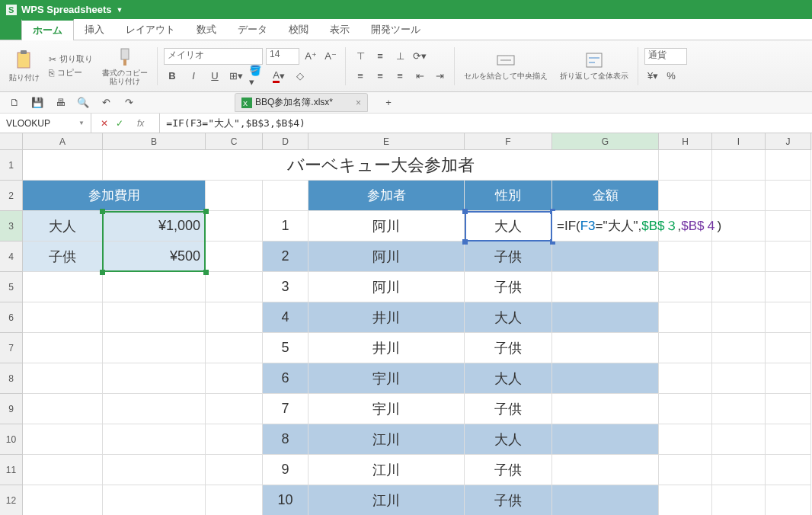 This screenshot has width=812, height=515. What do you see at coordinates (486, 123) in the screenshot?
I see `formula-input: =IF(F3="大人",$B$3,$B$4)` at bounding box center [486, 123].